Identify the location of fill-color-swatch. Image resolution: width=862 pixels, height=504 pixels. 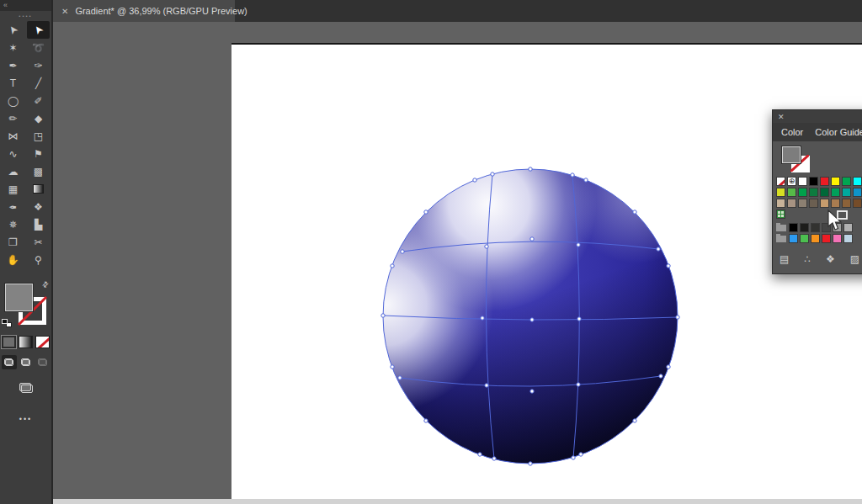
(19, 298).